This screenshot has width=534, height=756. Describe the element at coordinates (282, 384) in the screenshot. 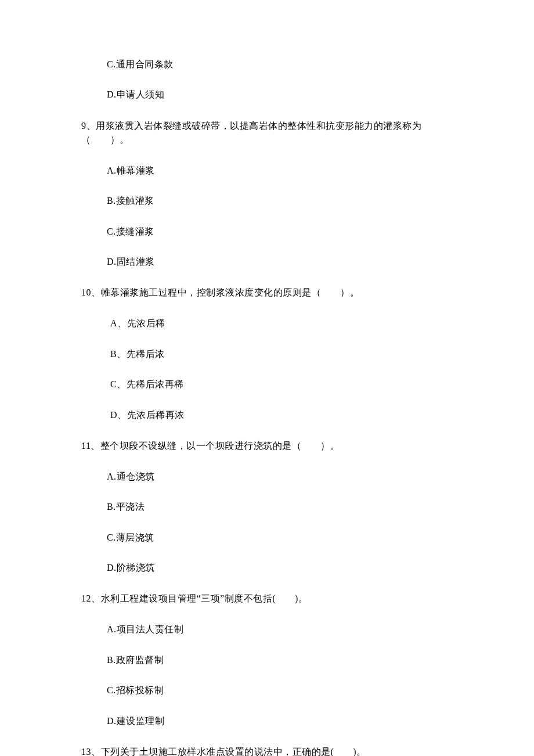

I see `q10-option-c: C、先稀后浓再稀` at that location.